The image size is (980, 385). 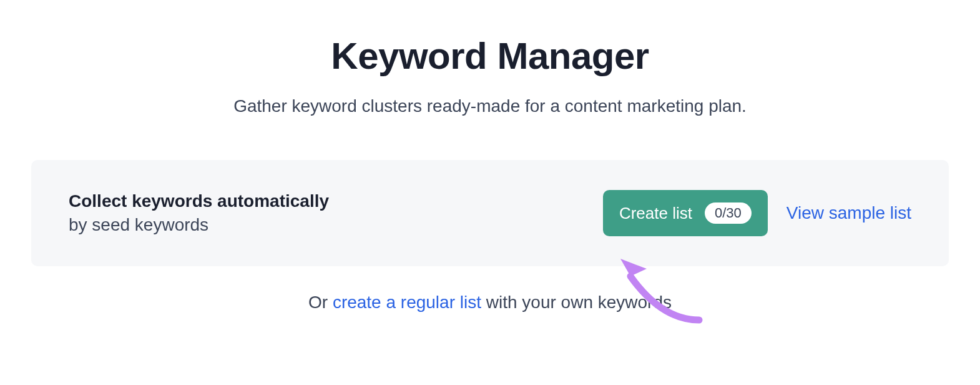 I want to click on footer-suffix: with your own keywords, so click(x=577, y=302).